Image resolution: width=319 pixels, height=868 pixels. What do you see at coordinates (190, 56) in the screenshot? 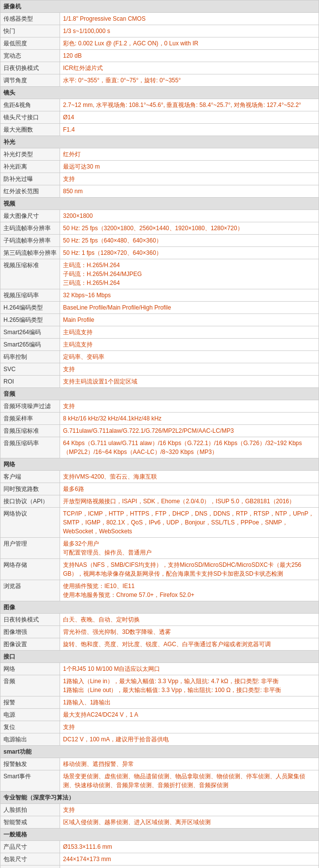
I see `row-value: 120 dB` at bounding box center [190, 56].